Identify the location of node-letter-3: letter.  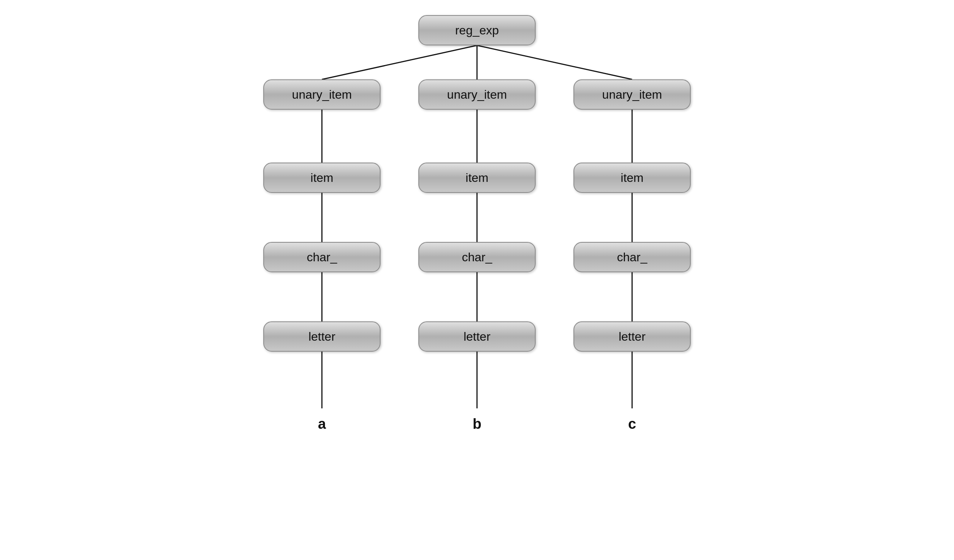
(632, 336).